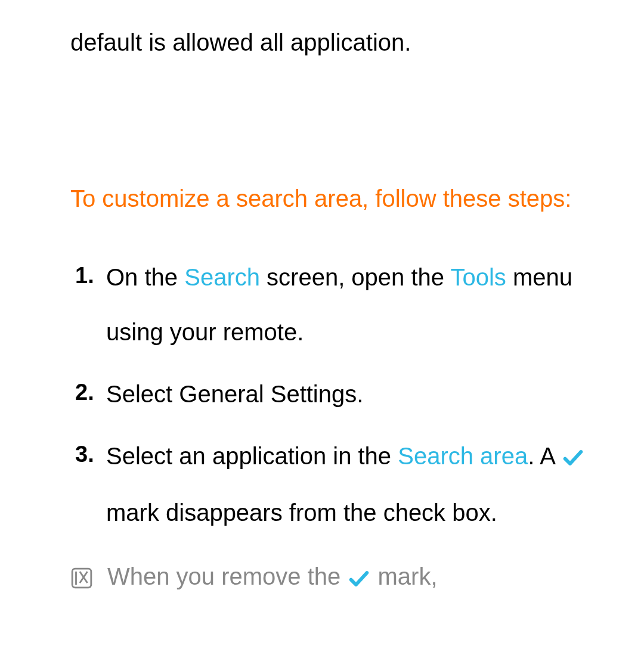 This screenshot has height=658, width=644. I want to click on note-text: When you remove the mark,, so click(364, 577).